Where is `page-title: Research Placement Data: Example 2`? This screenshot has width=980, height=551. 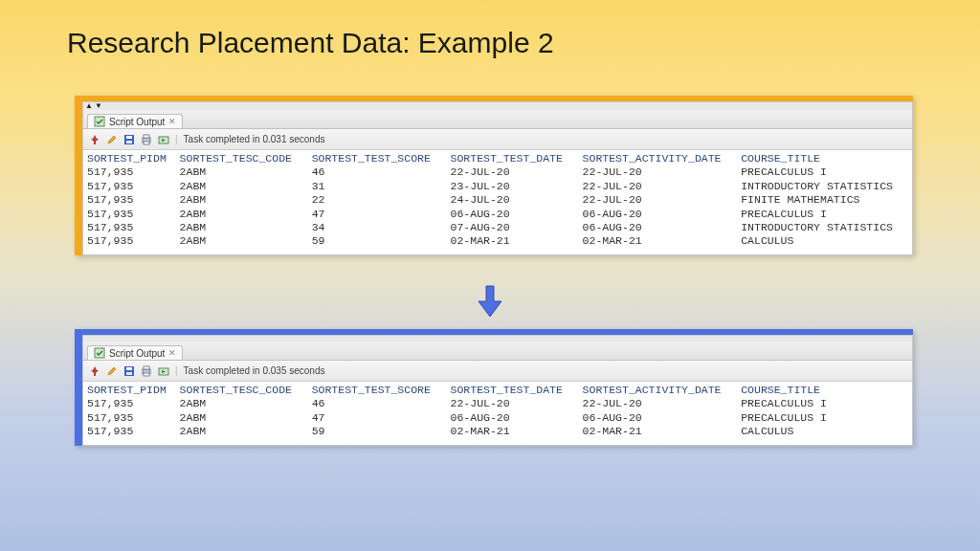
page-title: Research Placement Data: Example 2 is located at coordinates (490, 30).